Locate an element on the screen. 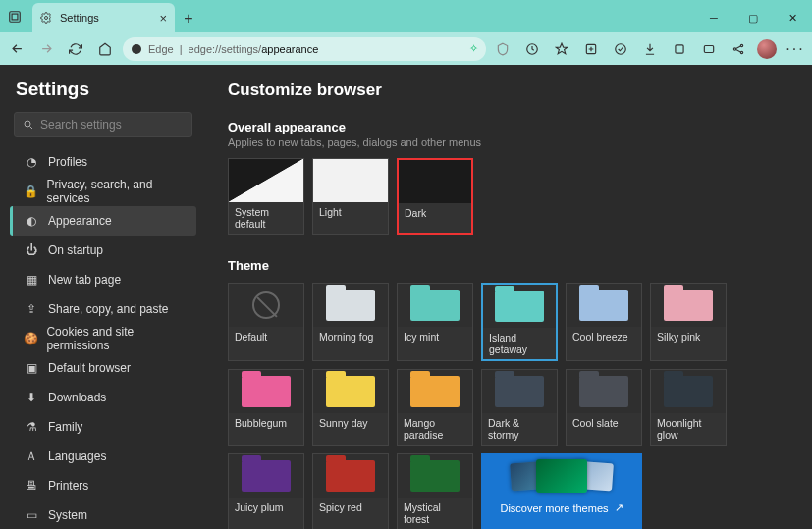  sidebar-item-icon: ⬇ is located at coordinates (31, 397).